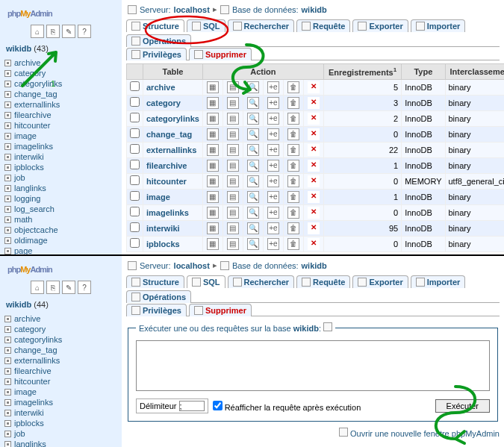  Describe the element at coordinates (173, 87) in the screenshot. I see `table-name: archive` at that location.